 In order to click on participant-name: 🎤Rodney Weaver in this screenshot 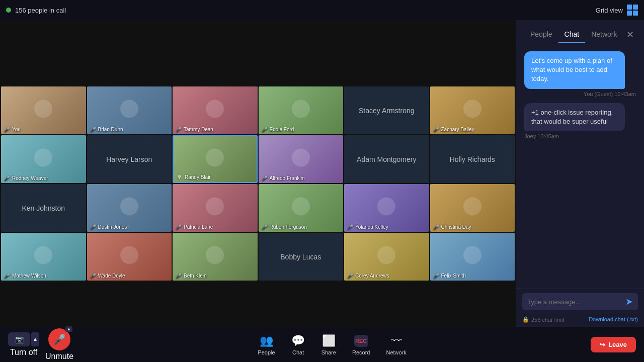, I will do `click(26, 178)`.